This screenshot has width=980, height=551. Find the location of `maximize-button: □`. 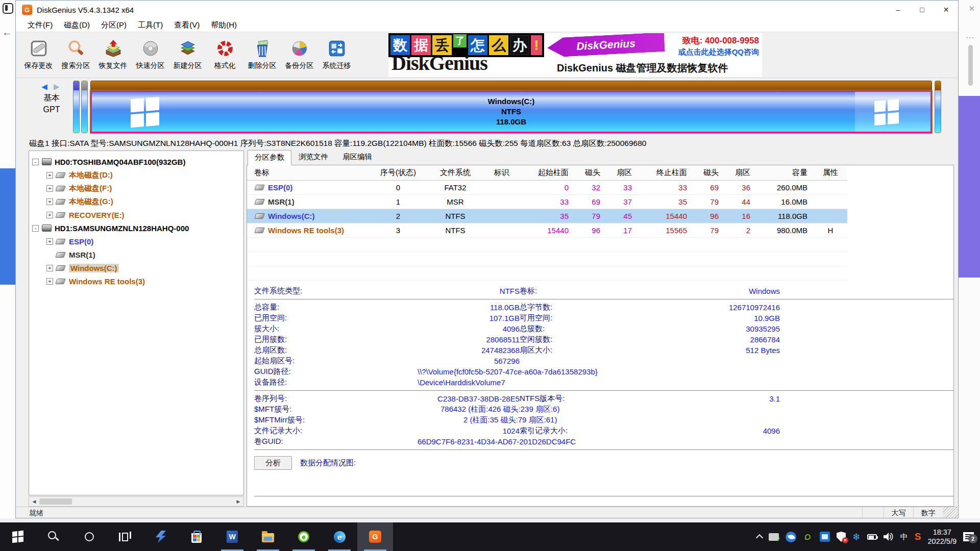

maximize-button: □ is located at coordinates (922, 10).